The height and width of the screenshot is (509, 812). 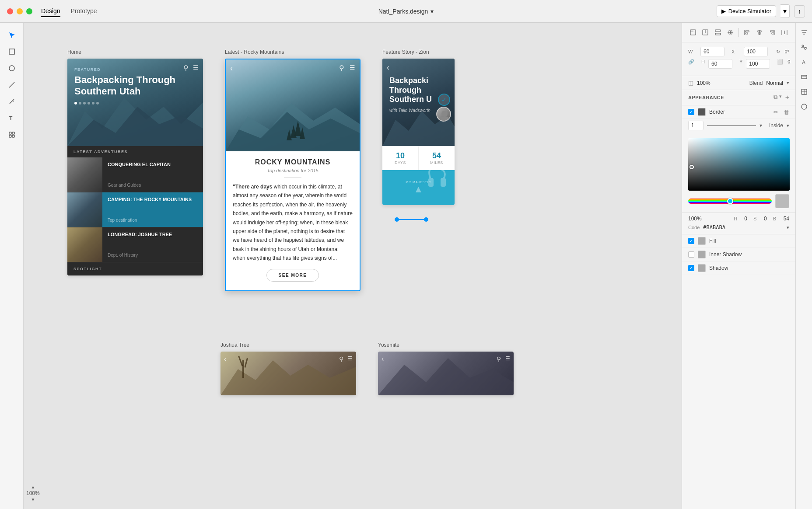 I want to click on check-circle: ✓, so click(x=444, y=100).